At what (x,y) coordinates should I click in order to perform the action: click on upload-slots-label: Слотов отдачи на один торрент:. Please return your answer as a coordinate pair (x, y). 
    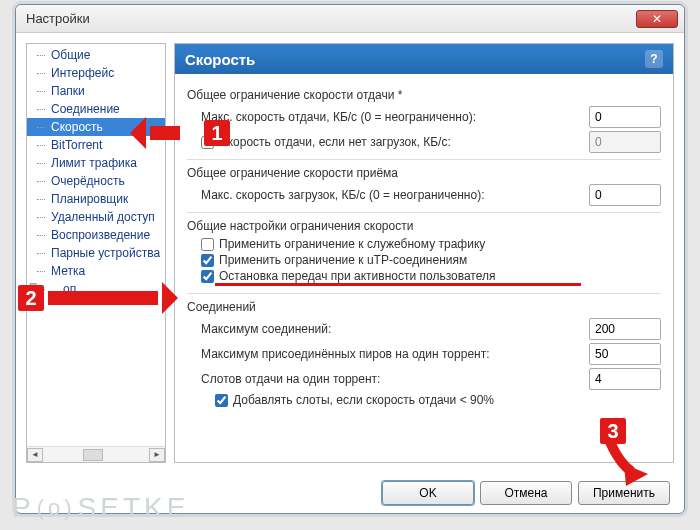
    Looking at the image, I should click on (388, 379).